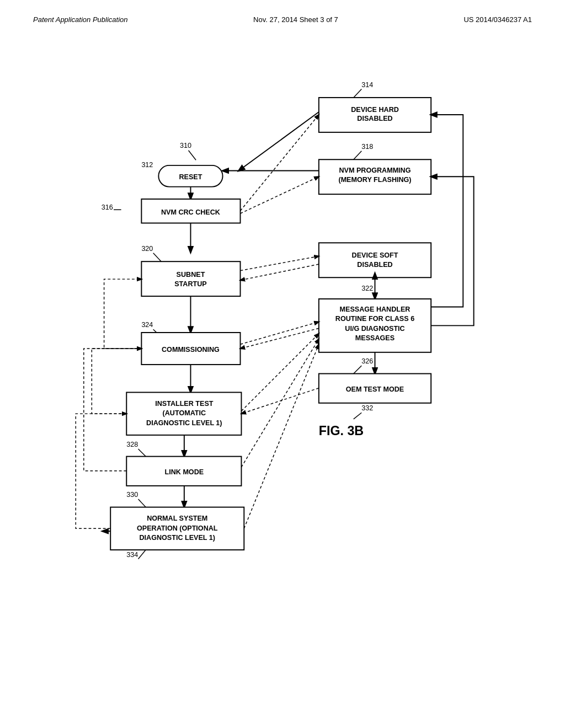  Describe the element at coordinates (375, 180) in the screenshot. I see `label-nvm-programming-2: (MEMORY FLASHING)` at that location.